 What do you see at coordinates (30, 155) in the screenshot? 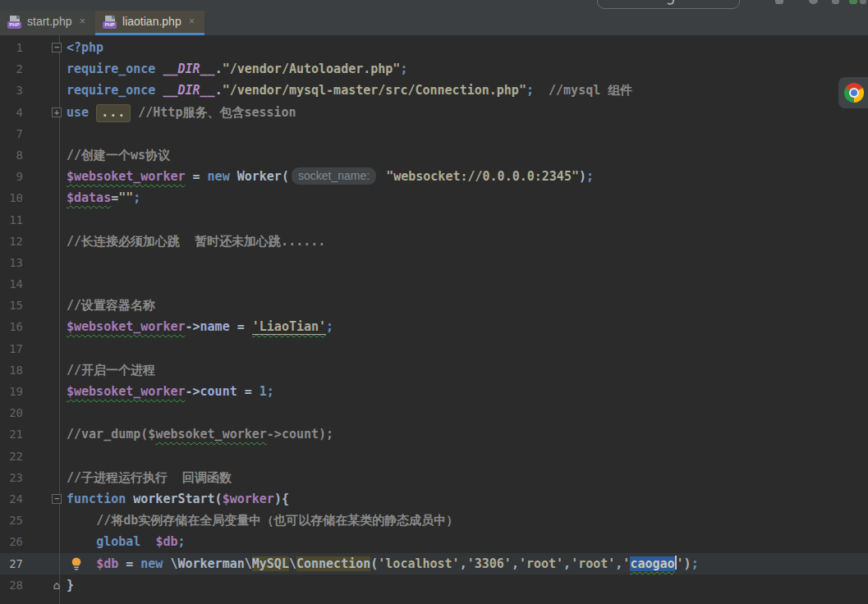
I see `gutter-cell: 8` at bounding box center [30, 155].